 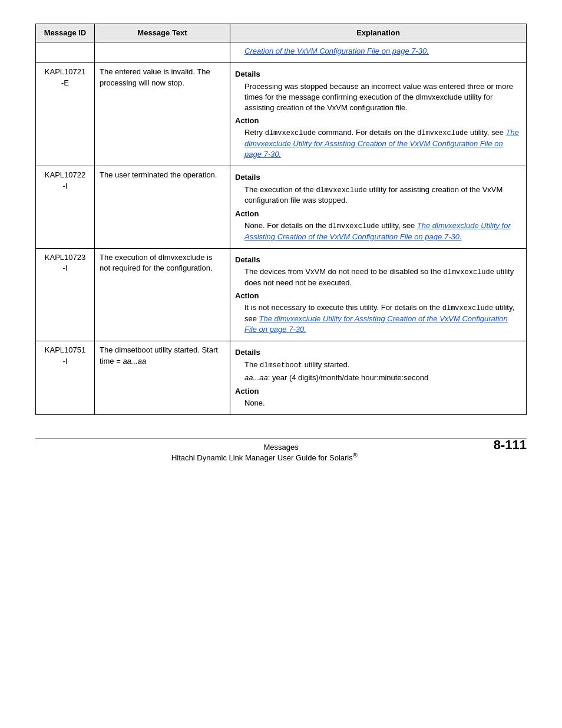 I want to click on footer-bottom: Hitachi Dynamic Link Manager User Guide …, so click(x=281, y=457).